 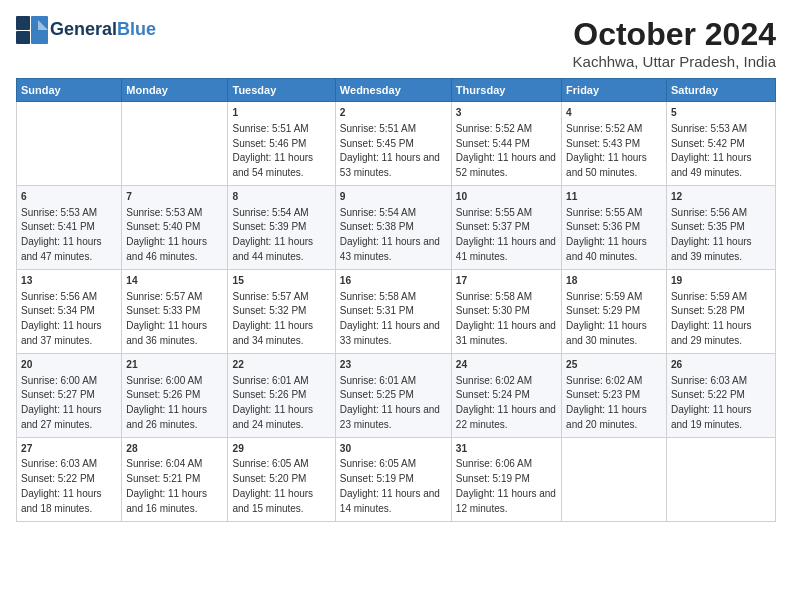 I want to click on calendar-cell: 11Sunrise: 5:55 AM Sunset: 5:36 PM Dayli…, so click(x=614, y=227).